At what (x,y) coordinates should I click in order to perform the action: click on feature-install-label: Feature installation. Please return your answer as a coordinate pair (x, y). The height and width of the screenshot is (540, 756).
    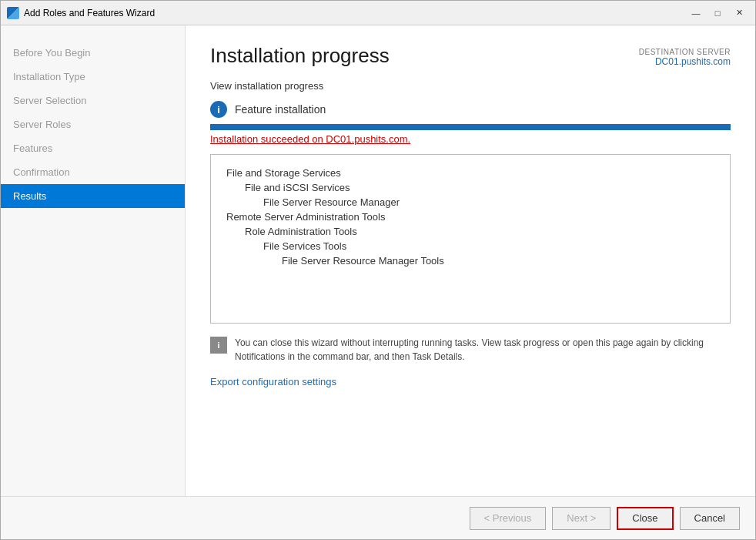
    Looking at the image, I should click on (280, 109).